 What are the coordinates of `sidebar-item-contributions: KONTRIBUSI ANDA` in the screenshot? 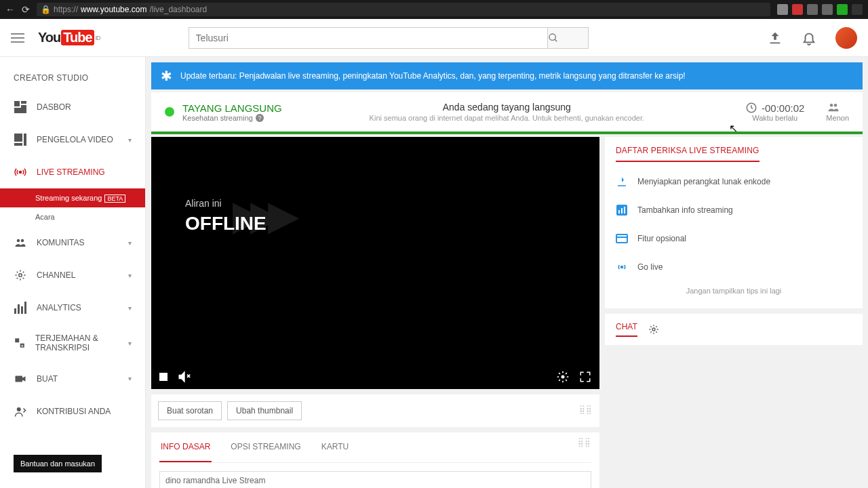 It's located at (73, 411).